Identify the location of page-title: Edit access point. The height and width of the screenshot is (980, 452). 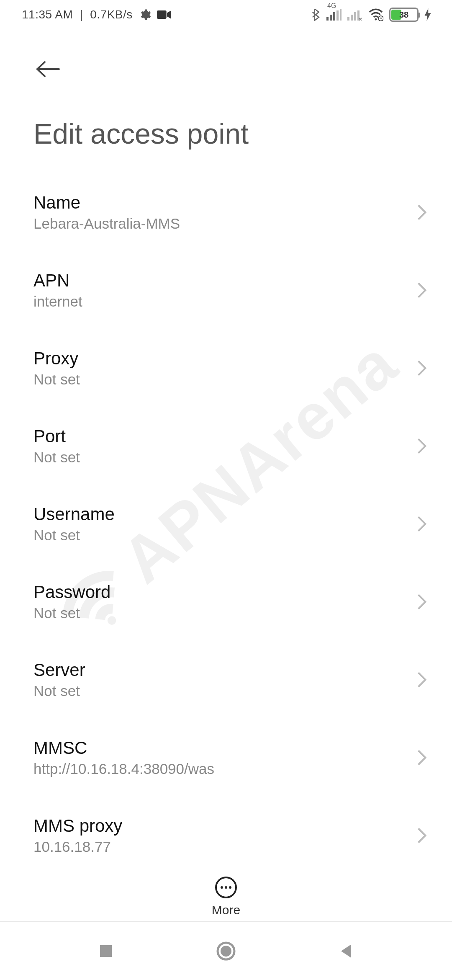
(226, 129).